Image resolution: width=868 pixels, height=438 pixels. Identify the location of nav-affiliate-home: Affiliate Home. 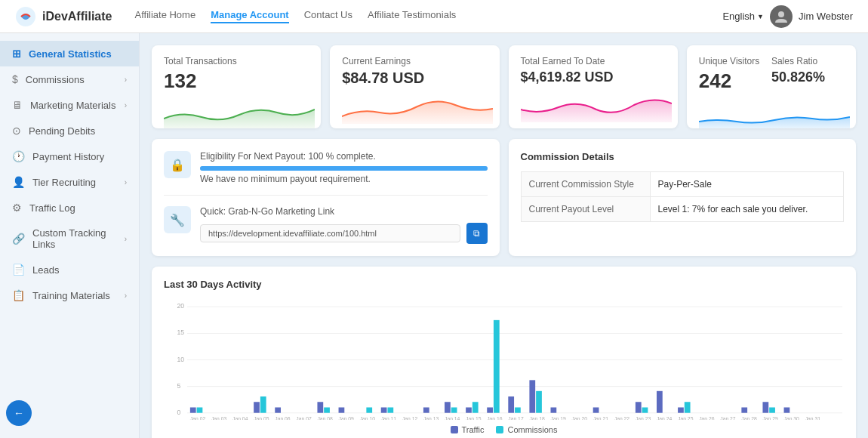
(165, 17).